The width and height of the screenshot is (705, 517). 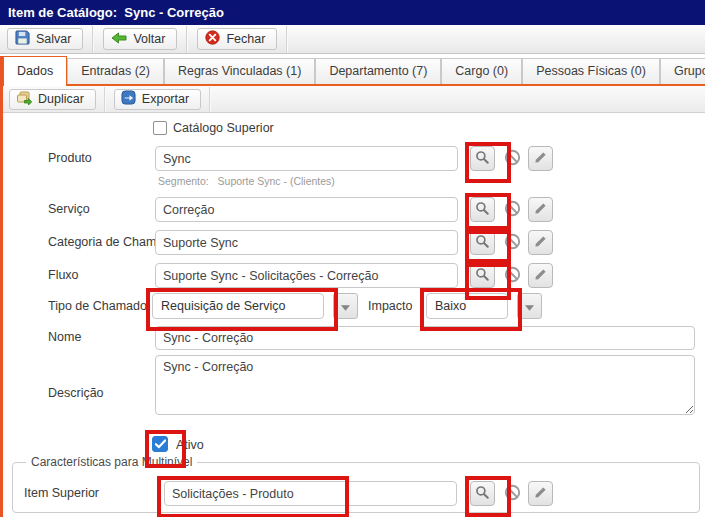 I want to click on fluxo-lookup-button, so click(x=482, y=276).